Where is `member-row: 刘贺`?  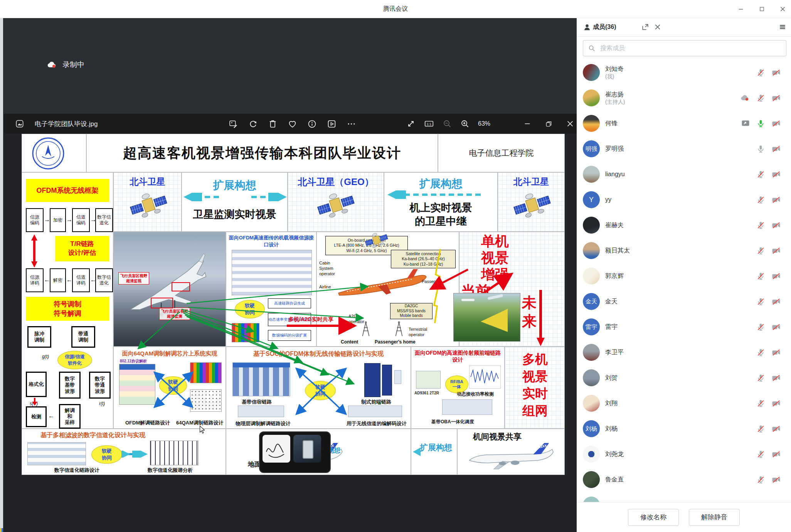 member-row: 刘贺 is located at coordinates (684, 378).